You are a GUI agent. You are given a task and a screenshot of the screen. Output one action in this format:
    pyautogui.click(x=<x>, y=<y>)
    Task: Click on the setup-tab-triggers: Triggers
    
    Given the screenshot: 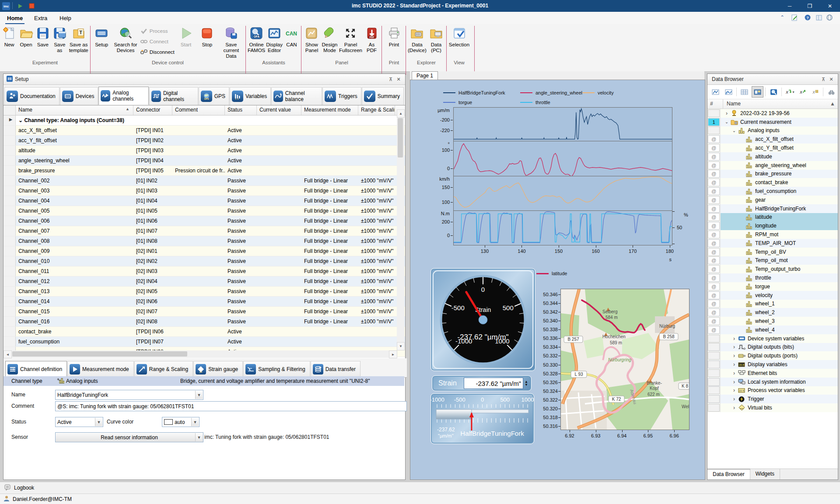 What is the action you would take?
    pyautogui.click(x=342, y=96)
    